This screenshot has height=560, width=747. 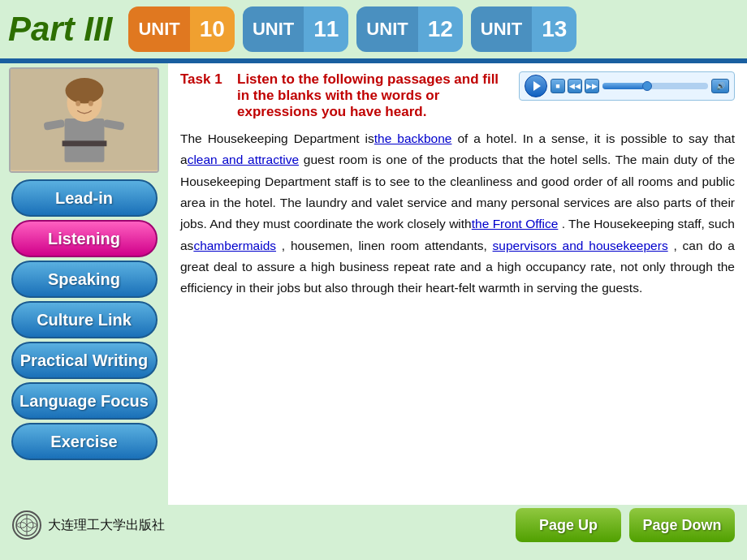 What do you see at coordinates (568, 525) in the screenshot?
I see `page-up-button: Page Up` at bounding box center [568, 525].